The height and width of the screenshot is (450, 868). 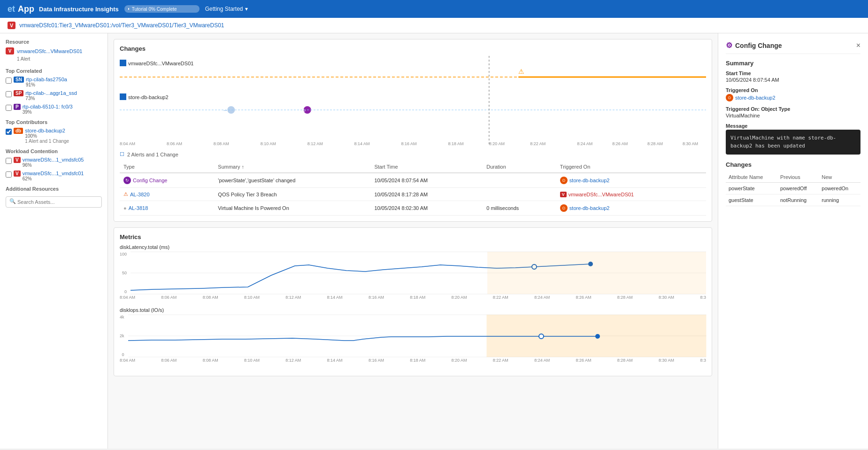 What do you see at coordinates (252, 297) in the screenshot?
I see `lbl-3: 8:10 AM` at bounding box center [252, 297].